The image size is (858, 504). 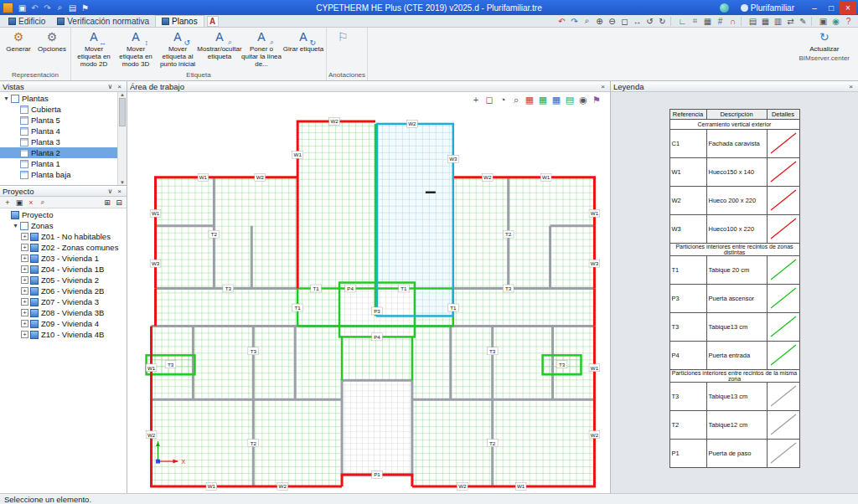 What do you see at coordinates (848, 8) in the screenshot?
I see `close-button: ×` at bounding box center [848, 8].